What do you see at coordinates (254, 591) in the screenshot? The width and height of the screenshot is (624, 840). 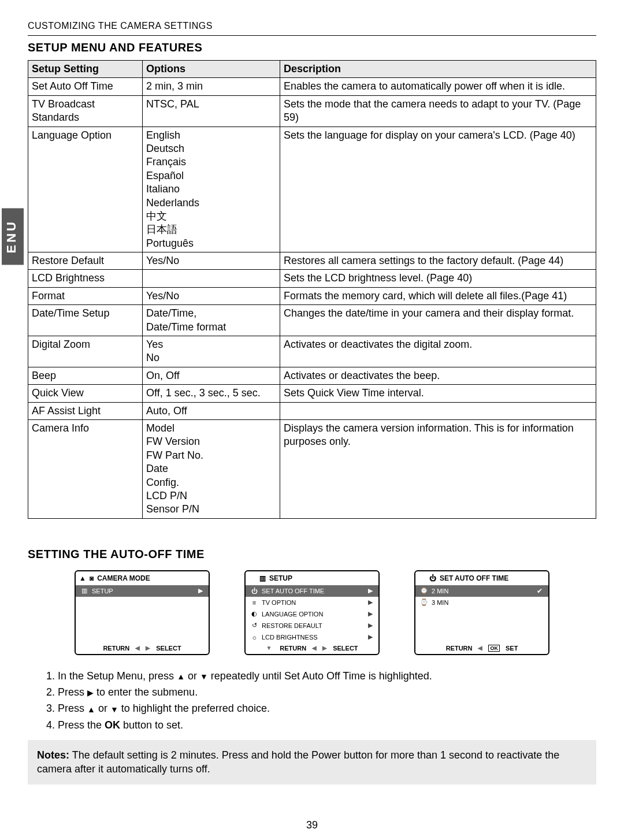 I see `menu-item-icon: ⏻` at bounding box center [254, 591].